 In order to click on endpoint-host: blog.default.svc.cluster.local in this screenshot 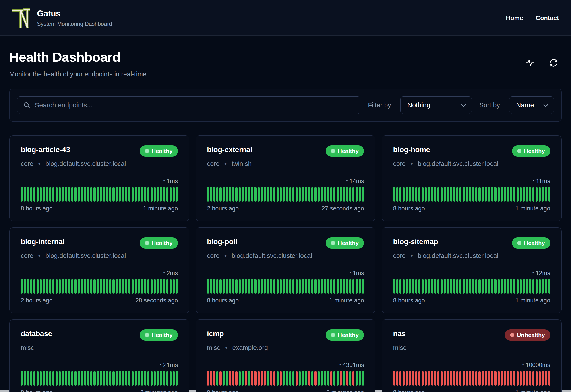, I will do `click(86, 256)`.